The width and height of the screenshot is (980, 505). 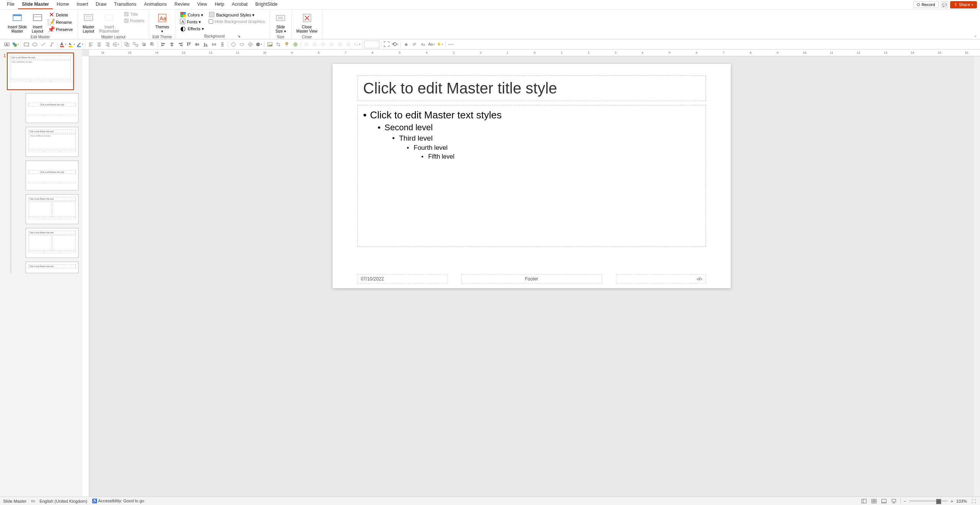 What do you see at coordinates (332, 44) in the screenshot?
I see `star4-icon: ☆` at bounding box center [332, 44].